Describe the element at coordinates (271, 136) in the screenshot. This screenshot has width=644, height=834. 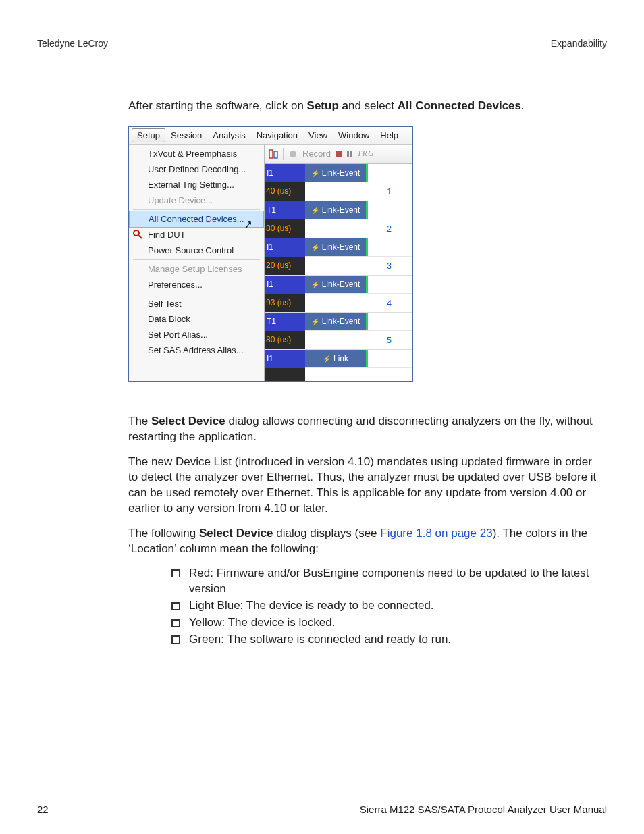
I see `menubar: Setup Session Analysis Navigation View W…` at that location.